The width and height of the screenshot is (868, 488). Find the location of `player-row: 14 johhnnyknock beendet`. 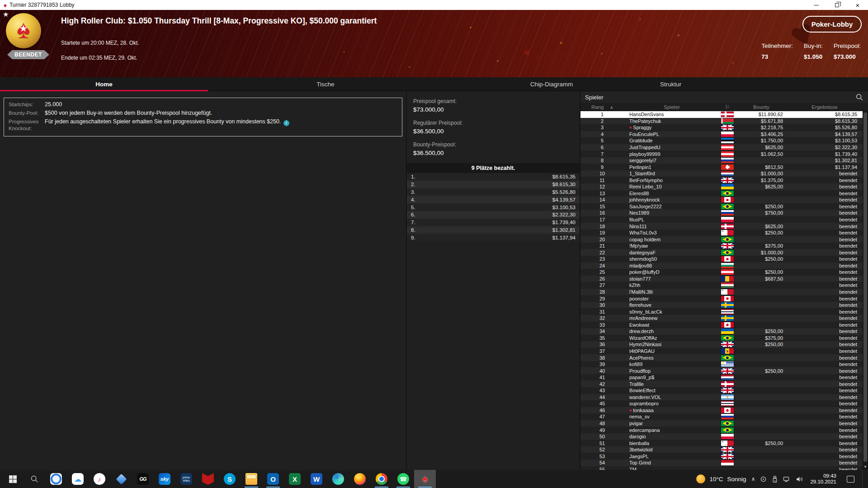

player-row: 14 johhnnyknock beendet is located at coordinates (722, 200).